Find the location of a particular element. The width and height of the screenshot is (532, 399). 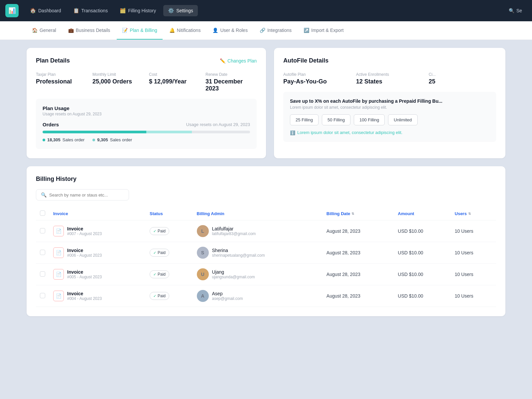

status-badge: ✓ Paid is located at coordinates (160, 231).